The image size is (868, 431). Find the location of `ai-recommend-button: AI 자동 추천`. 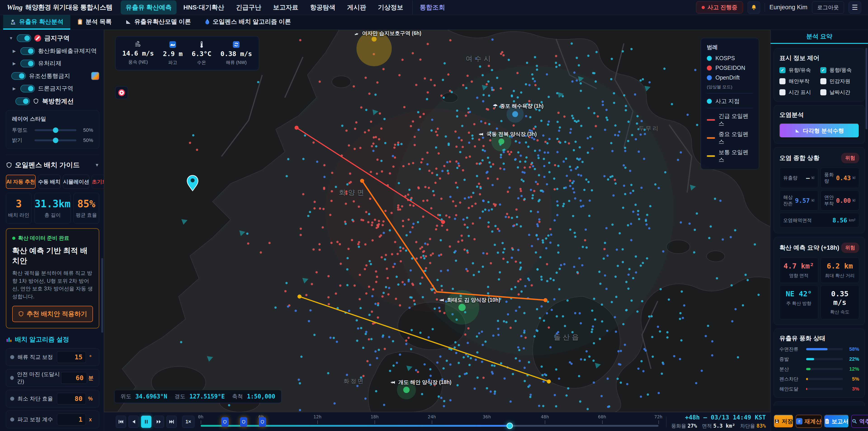

ai-recommend-button: AI 자동 추천 is located at coordinates (21, 182).